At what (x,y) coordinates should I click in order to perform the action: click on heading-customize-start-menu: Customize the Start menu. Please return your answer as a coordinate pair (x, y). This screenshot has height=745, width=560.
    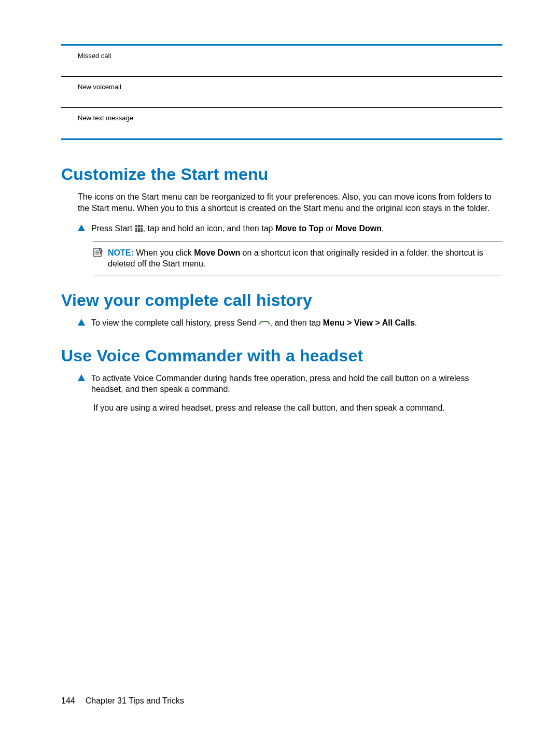
    Looking at the image, I should click on (282, 174).